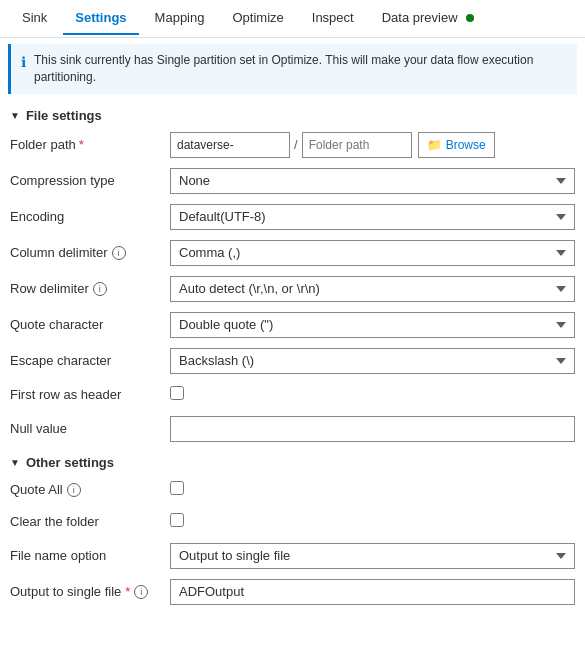 This screenshot has width=585, height=662. What do you see at coordinates (90, 288) in the screenshot?
I see `row-delimiter-label: Row delimiter i` at bounding box center [90, 288].